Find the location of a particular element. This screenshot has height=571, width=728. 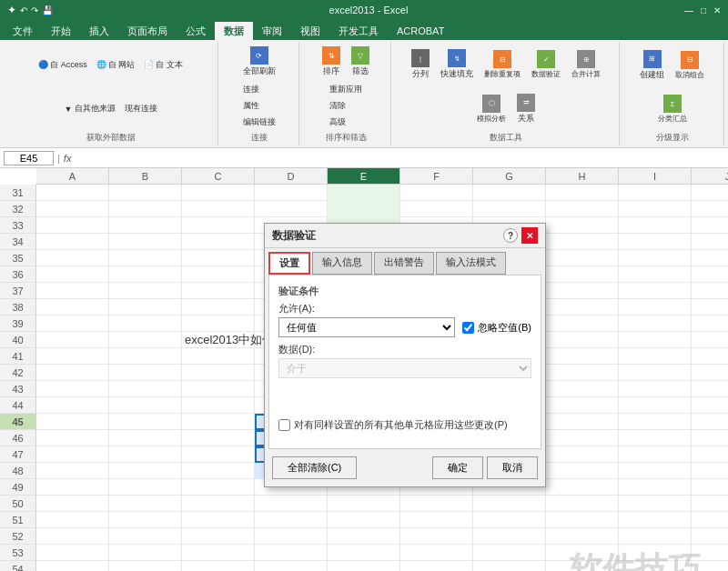

btn-remove-dup: ⊟ 删除重复项 is located at coordinates (502, 65).